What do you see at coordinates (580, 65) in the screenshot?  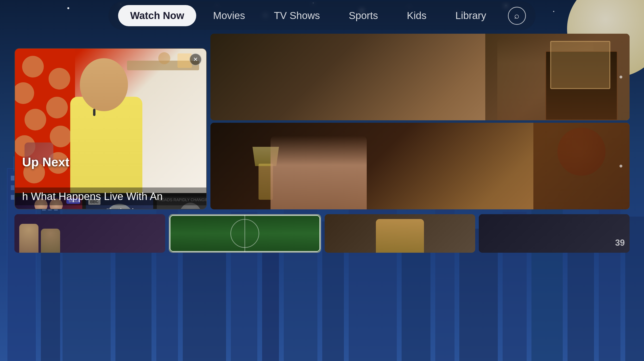 I see `painting` at bounding box center [580, 65].